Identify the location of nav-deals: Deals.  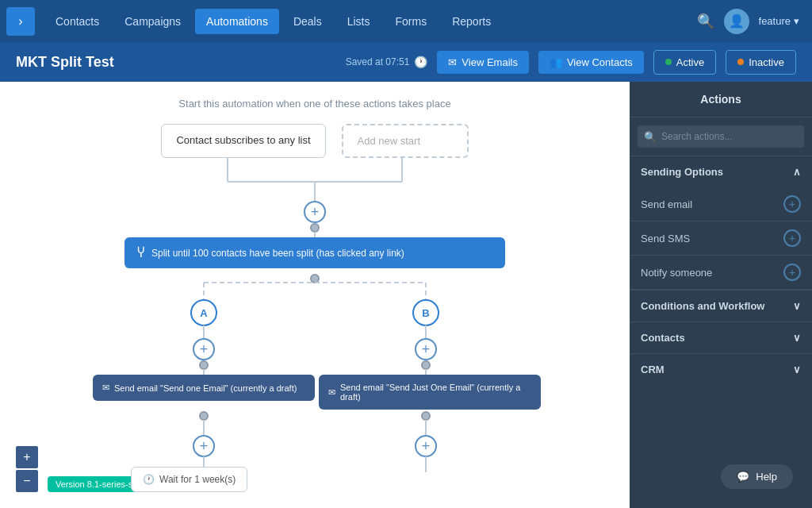
(308, 21).